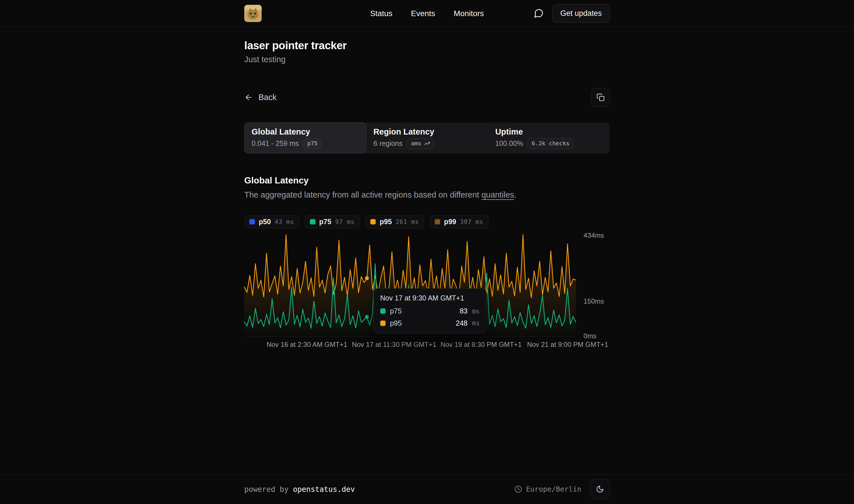  I want to click on tab-region-latency: Region Latency 6 regions ams, so click(427, 138).